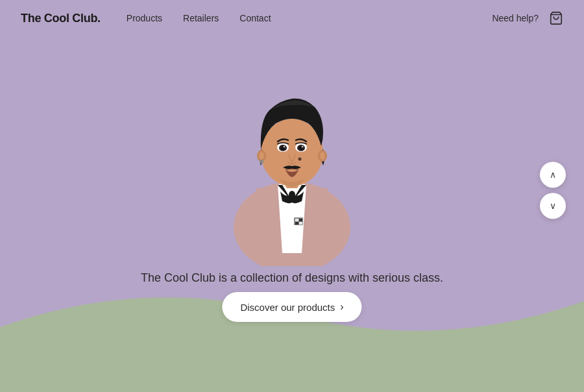 This screenshot has height=392, width=584. What do you see at coordinates (199, 18) in the screenshot?
I see `nav-links: Products Retailers Contact` at bounding box center [199, 18].